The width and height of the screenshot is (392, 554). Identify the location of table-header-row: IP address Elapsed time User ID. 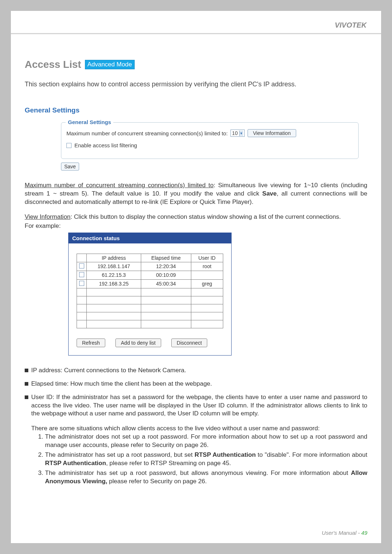
(150, 258).